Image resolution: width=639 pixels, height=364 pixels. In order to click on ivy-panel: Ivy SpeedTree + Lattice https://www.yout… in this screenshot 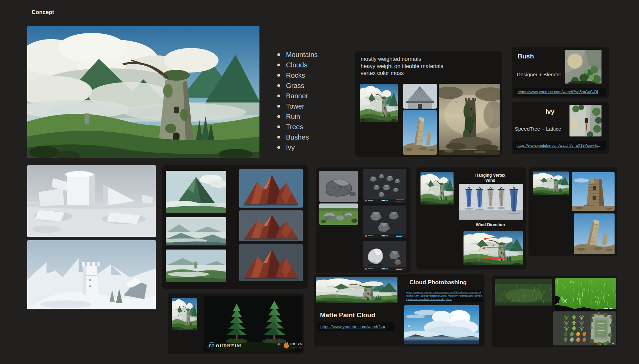, I will do `click(560, 128)`.